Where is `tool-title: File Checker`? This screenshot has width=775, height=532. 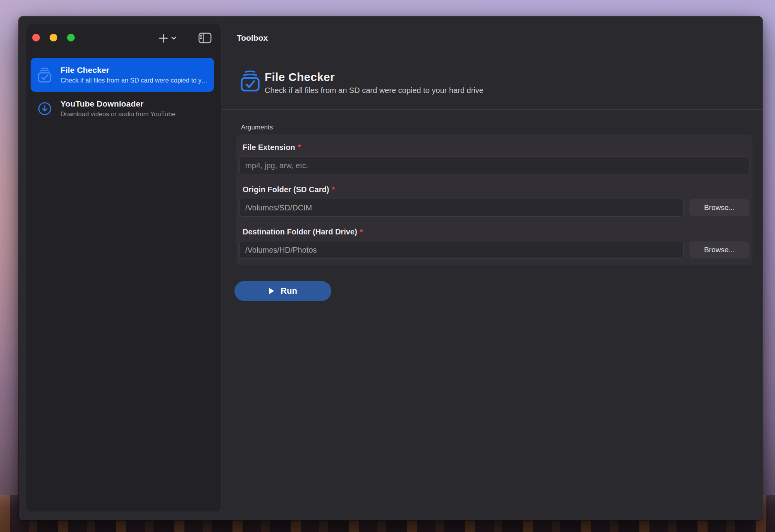
tool-title: File Checker is located at coordinates (374, 77).